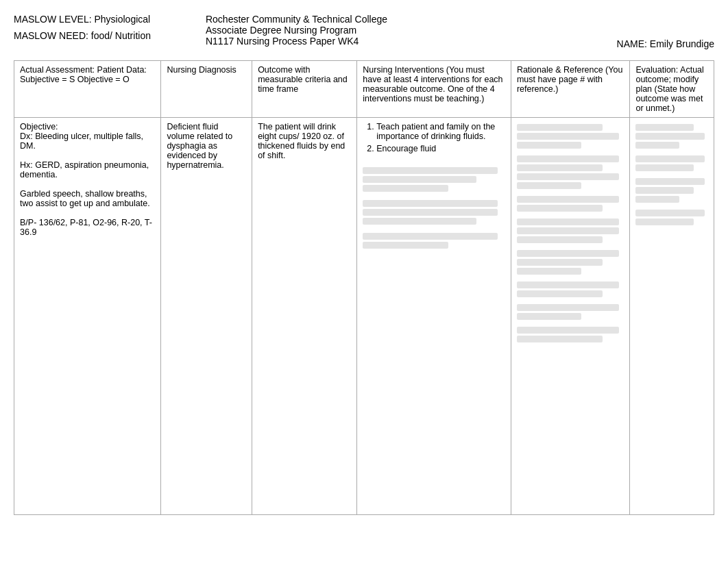 The height and width of the screenshot is (563, 728). Describe the element at coordinates (365, 89) in the screenshot. I see `table-header-row: Actual Assessment: Patient Data: Subject…` at that location.